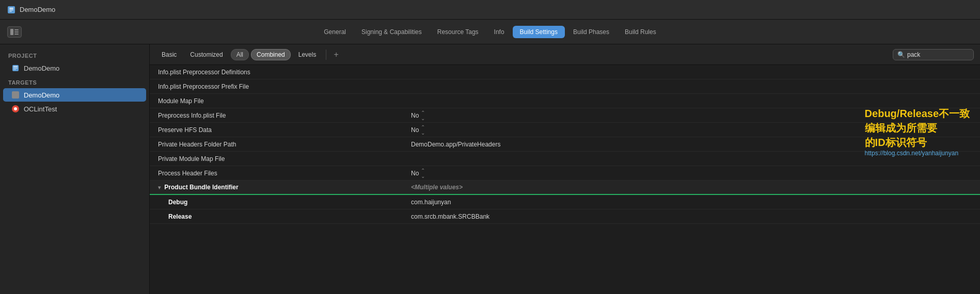 The width and height of the screenshot is (980, 294). I want to click on filter-all-button: All, so click(240, 55).